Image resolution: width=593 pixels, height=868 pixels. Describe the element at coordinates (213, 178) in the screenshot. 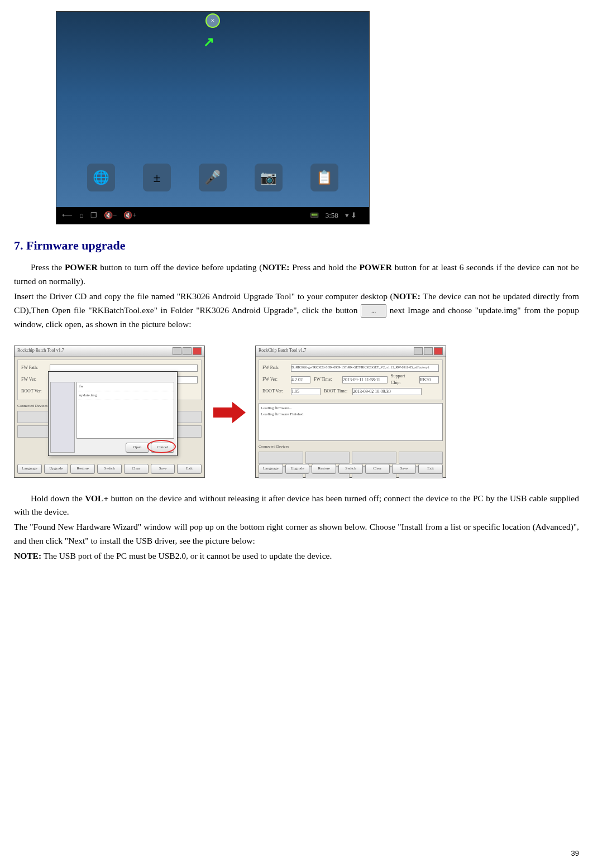

I see `tablet-dock: 🌐 ± 🎤 📷 📋` at that location.